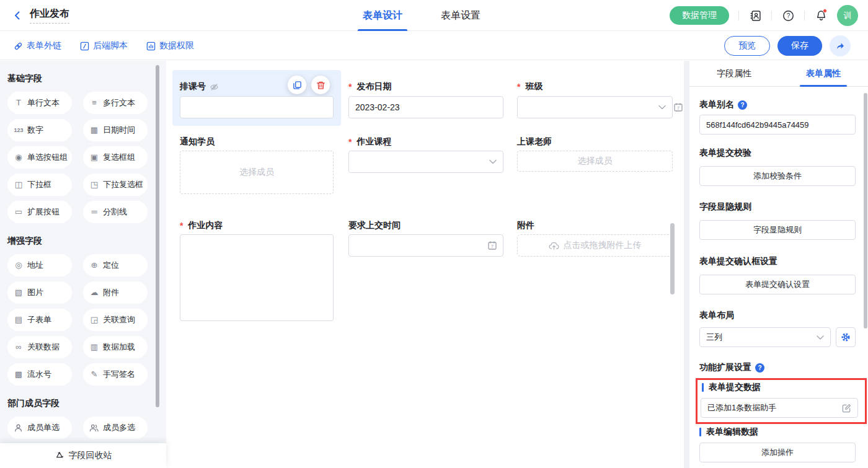  I want to click on script-icon, so click(84, 46).